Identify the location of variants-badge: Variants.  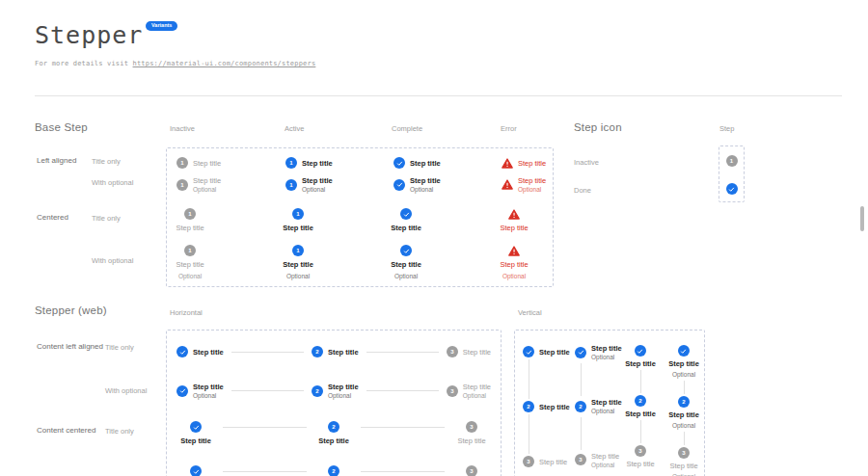
(162, 26).